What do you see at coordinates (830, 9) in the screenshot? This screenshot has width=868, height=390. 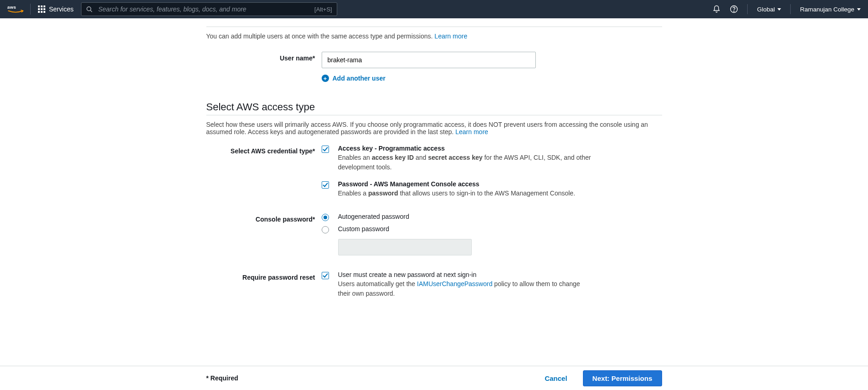 I see `account-selector: Ramanujan College` at bounding box center [830, 9].